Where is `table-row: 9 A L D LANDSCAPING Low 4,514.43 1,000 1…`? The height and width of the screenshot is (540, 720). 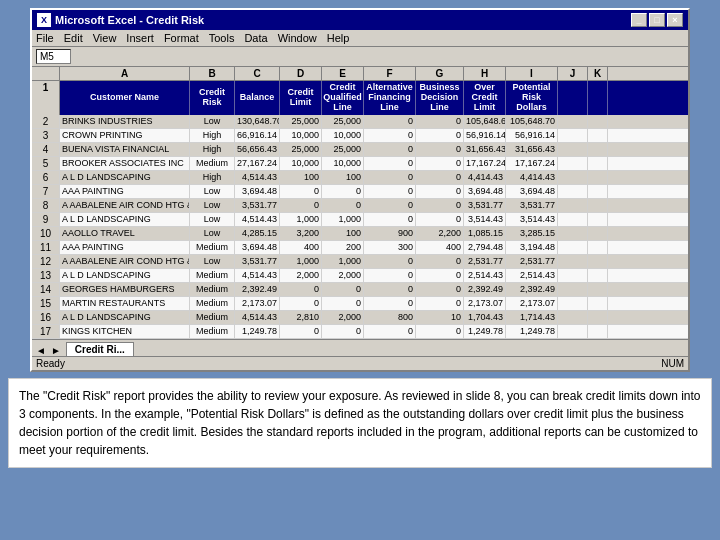
table-row: 9 A L D LANDSCAPING Low 4,514.43 1,000 1… is located at coordinates (360, 220).